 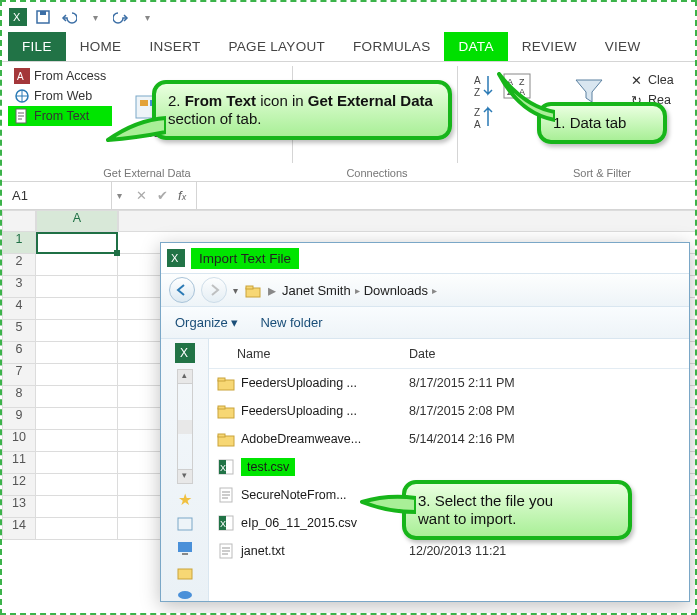 I want to click on cancel-formula-icon: ✕, so click(x=142, y=196).